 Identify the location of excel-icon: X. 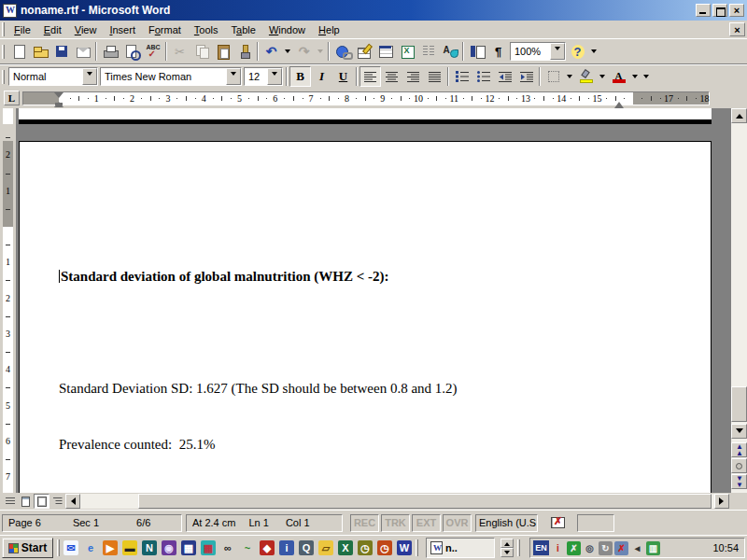
(345, 548).